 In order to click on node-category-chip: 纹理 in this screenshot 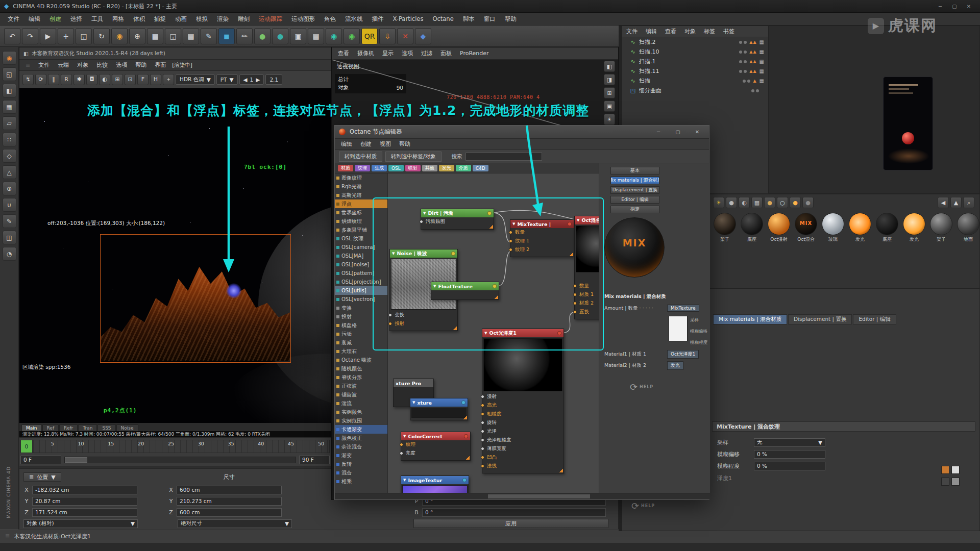, I will do `click(362, 168)`.